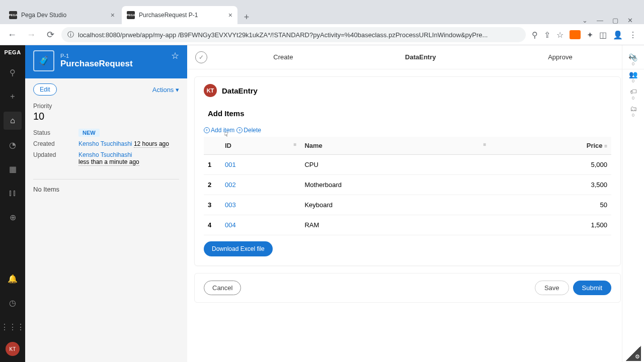 This screenshot has height=362, width=644. What do you see at coordinates (395, 225) in the screenshot?
I see `cell-name: RAM` at bounding box center [395, 225].